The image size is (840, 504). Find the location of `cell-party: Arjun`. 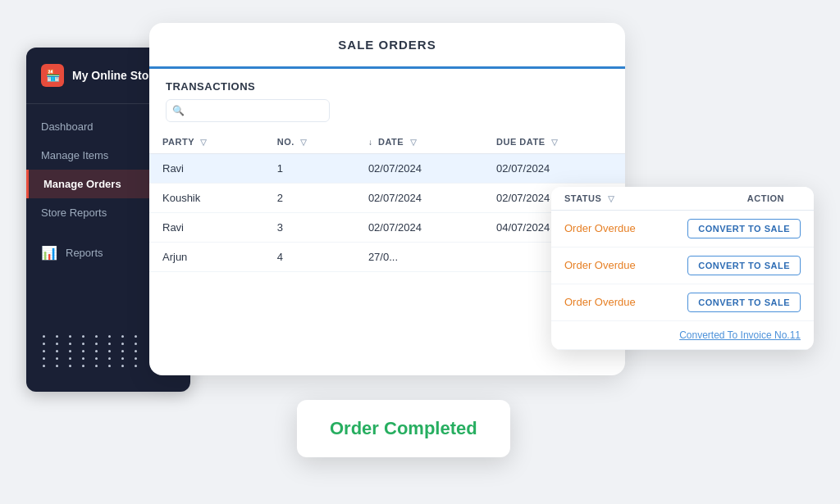

cell-party: Arjun is located at coordinates (207, 257).